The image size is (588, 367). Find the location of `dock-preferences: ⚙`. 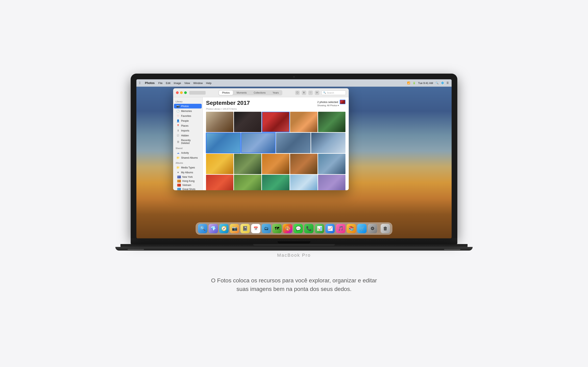

dock-preferences: ⚙ is located at coordinates (373, 229).